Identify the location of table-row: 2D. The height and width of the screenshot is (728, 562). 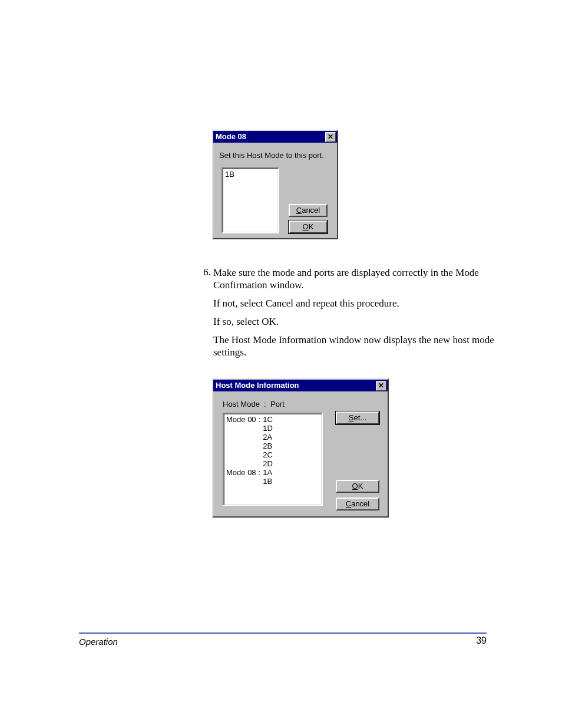
(251, 463).